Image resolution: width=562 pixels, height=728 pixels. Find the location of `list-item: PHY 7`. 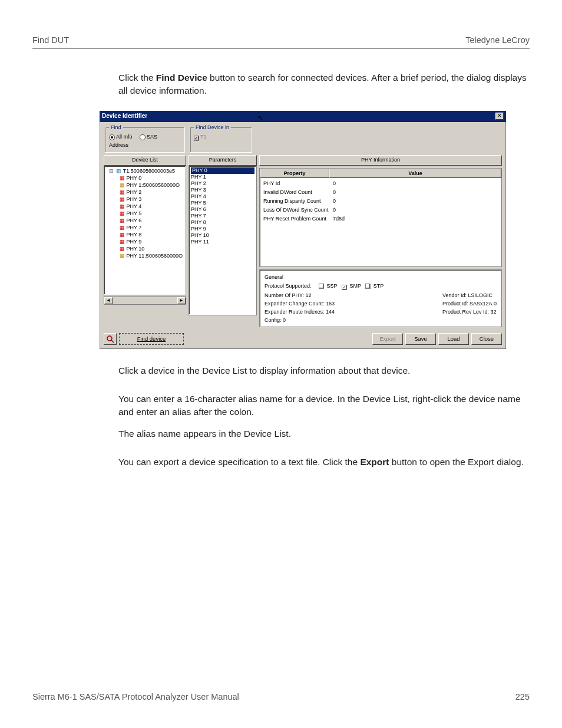

list-item: PHY 7 is located at coordinates (223, 216).